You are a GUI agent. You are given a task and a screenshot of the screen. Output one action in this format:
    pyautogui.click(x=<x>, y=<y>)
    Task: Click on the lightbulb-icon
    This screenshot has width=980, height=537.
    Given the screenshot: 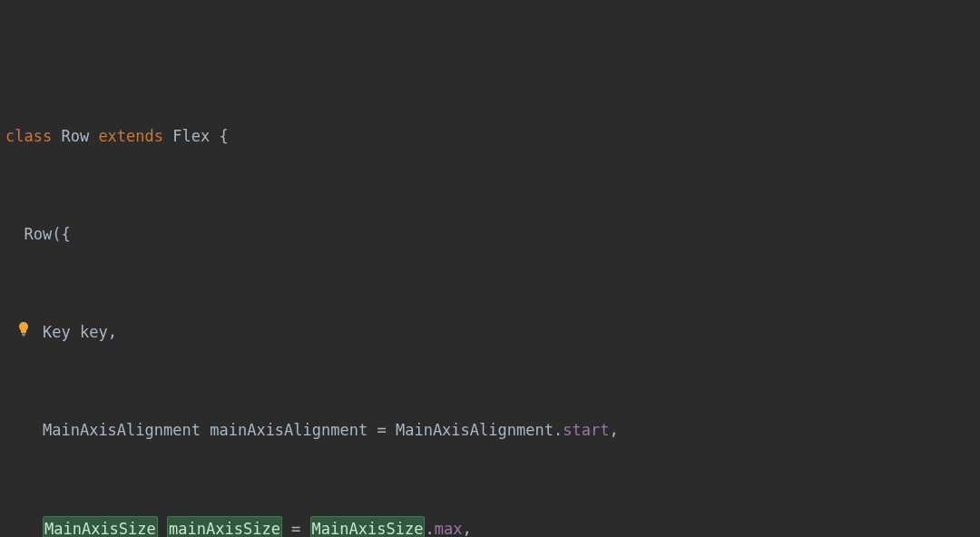 What is the action you would take?
    pyautogui.click(x=24, y=280)
    